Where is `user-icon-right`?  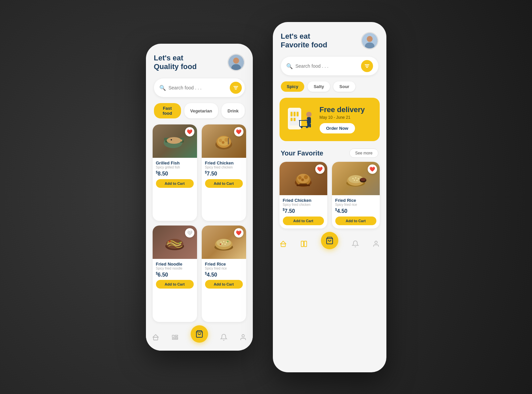 user-icon-right is located at coordinates (376, 244).